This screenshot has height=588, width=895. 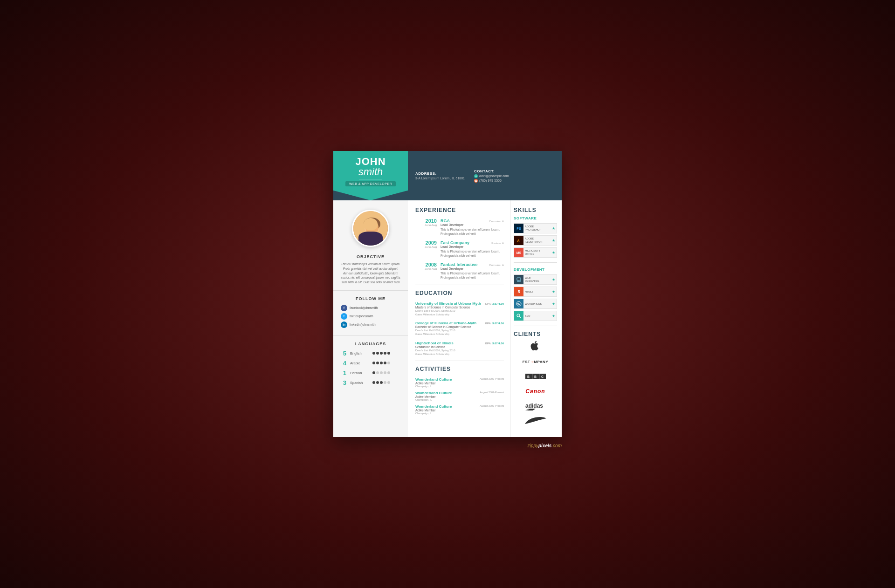 What do you see at coordinates (538, 228) in the screenshot?
I see `ps-name: ADOBEPHOTOSHOP` at bounding box center [538, 228].